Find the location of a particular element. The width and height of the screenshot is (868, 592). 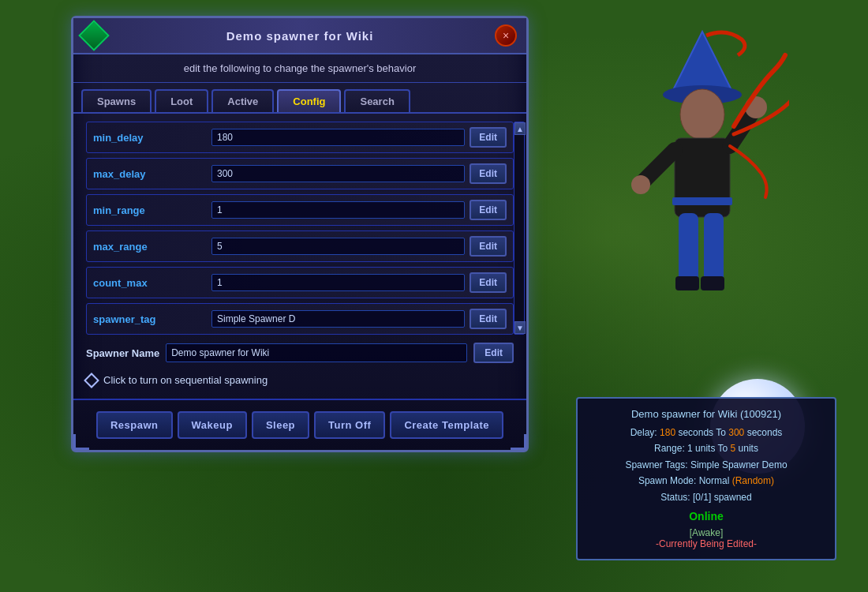

scroll-down-button: ▼ is located at coordinates (520, 328).